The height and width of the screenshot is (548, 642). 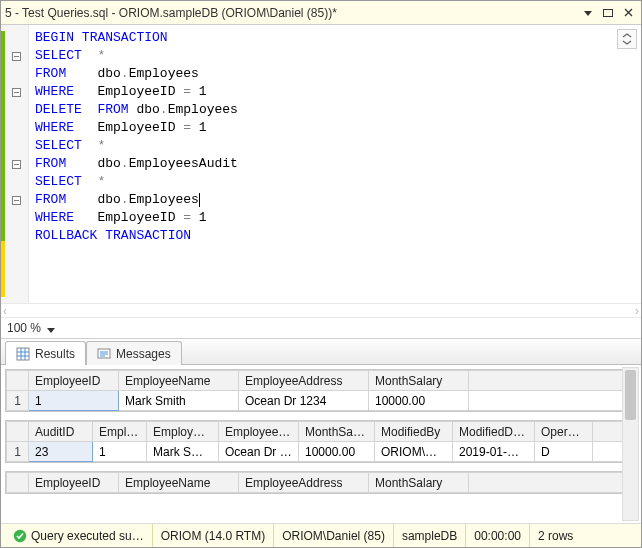 What do you see at coordinates (321, 13) in the screenshot?
I see `titlebar: 5 - Test Queries.sql - ORIOM.sampleDB (O…` at bounding box center [321, 13].